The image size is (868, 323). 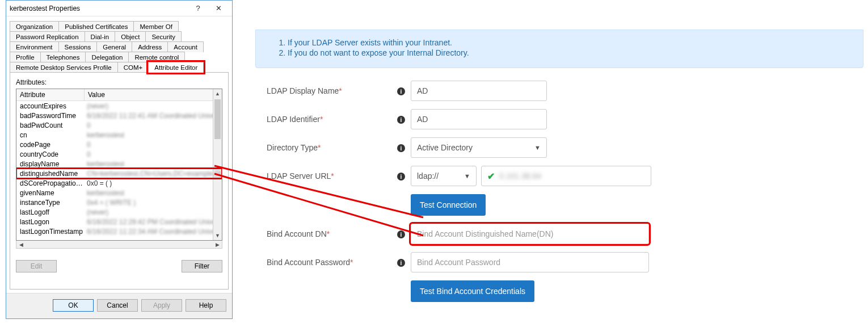 What do you see at coordinates (119, 163) in the screenshot?
I see `table-row: displayNamekerberostest` at bounding box center [119, 163].